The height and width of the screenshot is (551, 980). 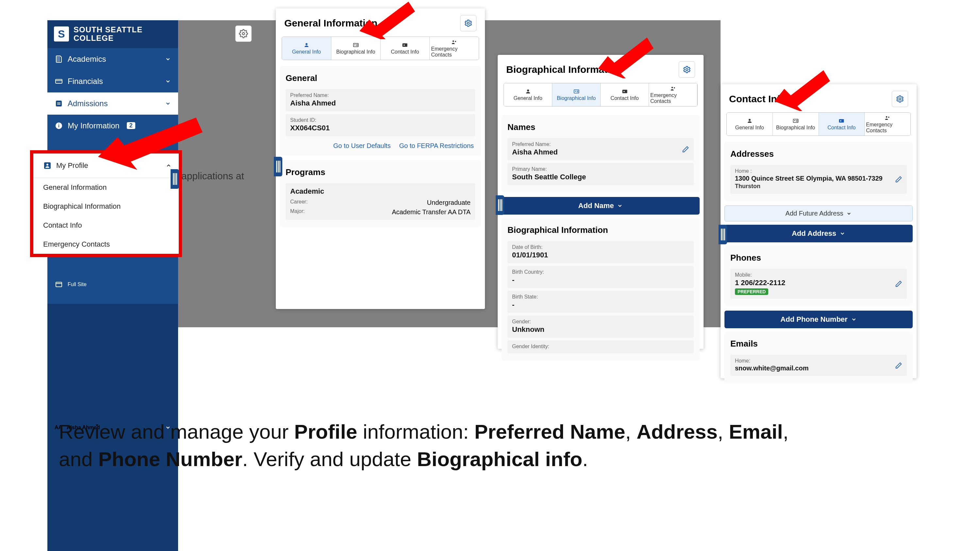 What do you see at coordinates (62, 34) in the screenshot?
I see `brand-logo-mark: S` at bounding box center [62, 34].